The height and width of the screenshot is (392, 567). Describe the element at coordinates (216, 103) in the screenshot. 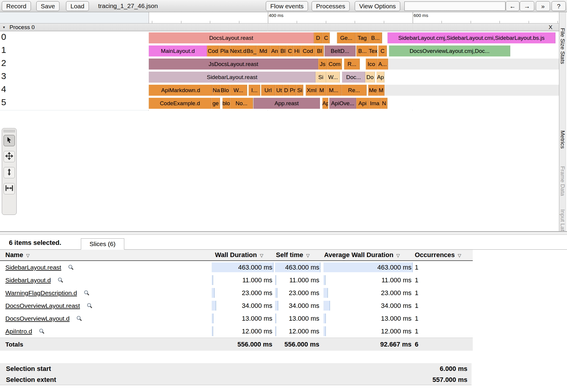

I see `slice: ge` at that location.